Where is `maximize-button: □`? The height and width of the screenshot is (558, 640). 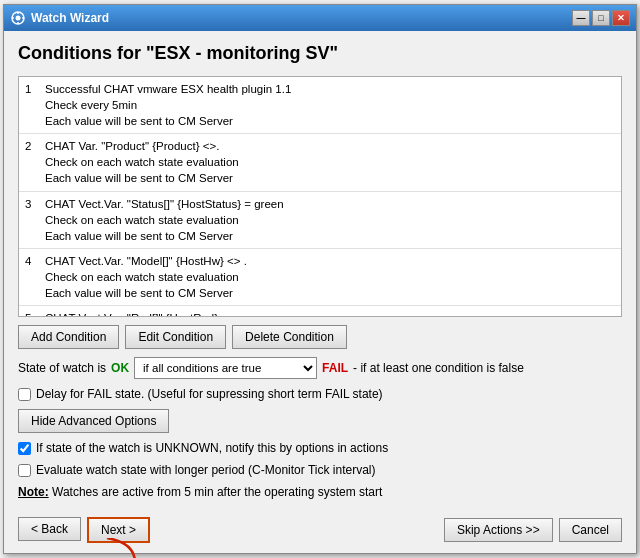 maximize-button: □ is located at coordinates (601, 18).